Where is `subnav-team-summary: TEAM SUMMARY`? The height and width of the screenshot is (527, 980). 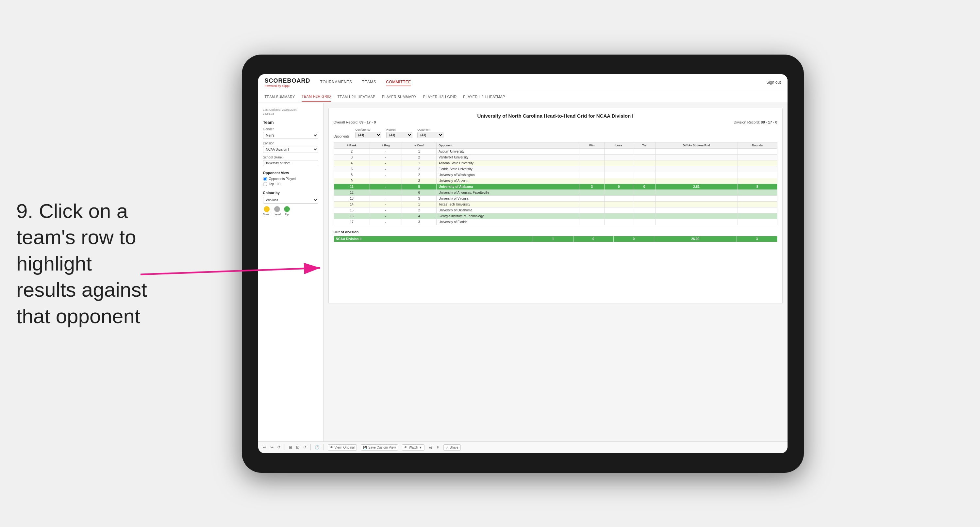 subnav-team-summary: TEAM SUMMARY is located at coordinates (280, 97).